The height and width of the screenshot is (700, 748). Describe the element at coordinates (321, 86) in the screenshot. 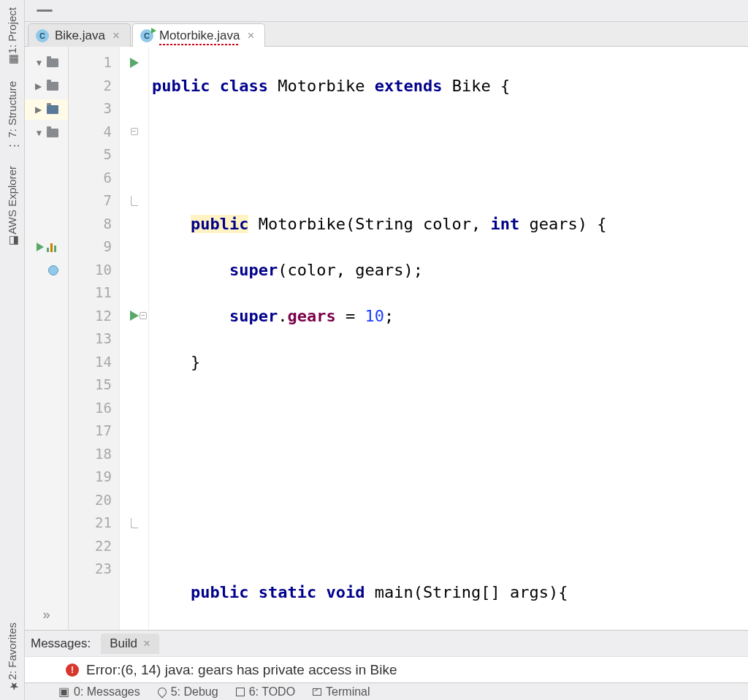

I see `class-name: Motorbike` at that location.